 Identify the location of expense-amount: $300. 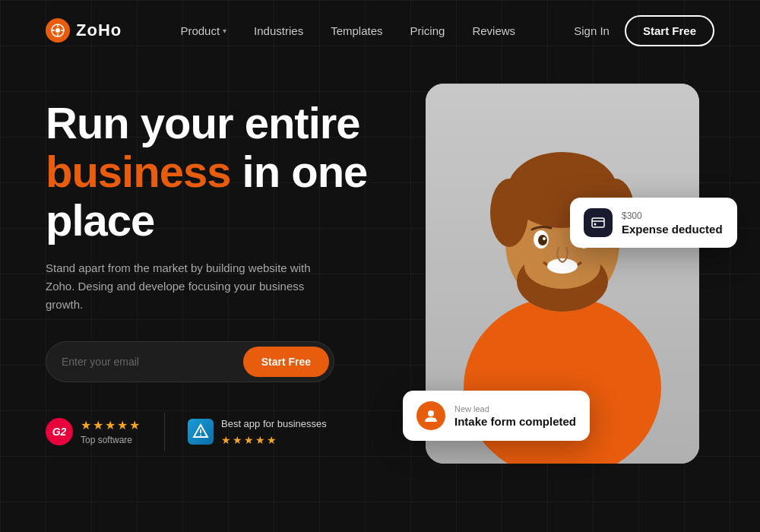
(672, 216).